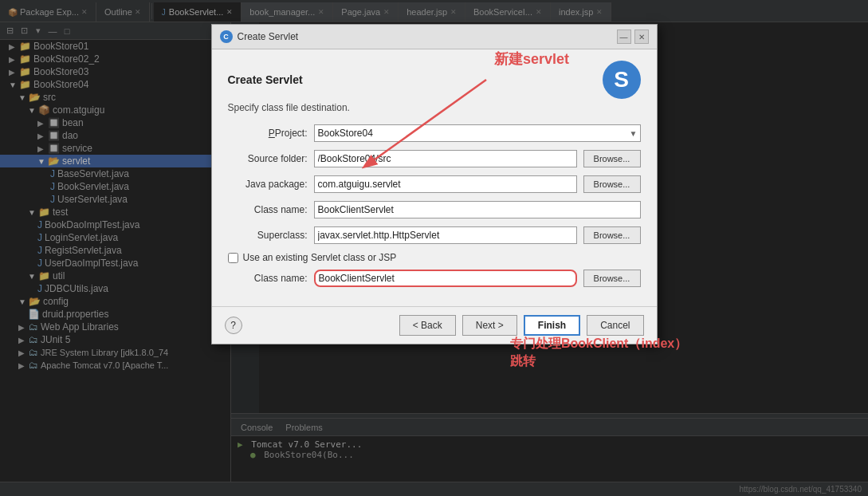 This screenshot has height=496, width=868. What do you see at coordinates (260, 37) in the screenshot?
I see `dialog-title: C Create Servlet` at bounding box center [260, 37].